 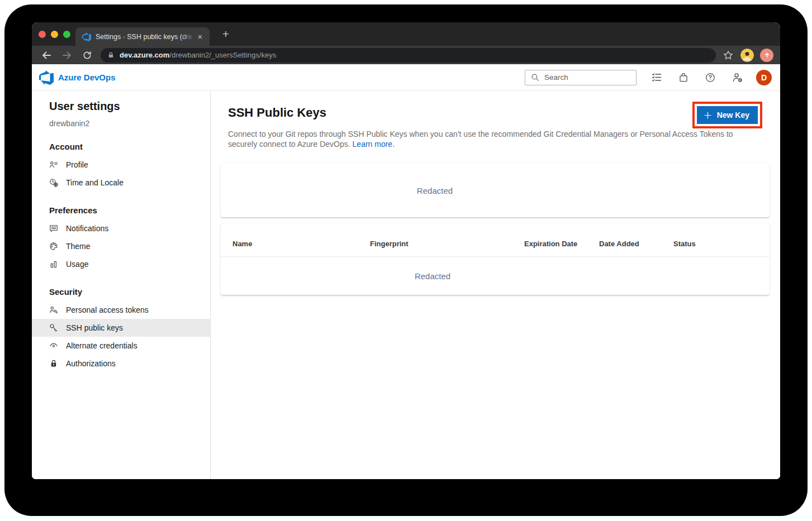 What do you see at coordinates (222, 55) in the screenshot?
I see `url-path: /drewbanin2/_usersSettings/keys` at bounding box center [222, 55].